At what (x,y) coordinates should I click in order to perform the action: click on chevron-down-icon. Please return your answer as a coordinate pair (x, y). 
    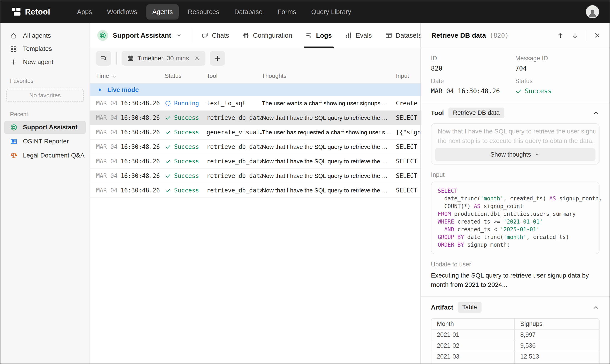
    Looking at the image, I should click on (537, 155).